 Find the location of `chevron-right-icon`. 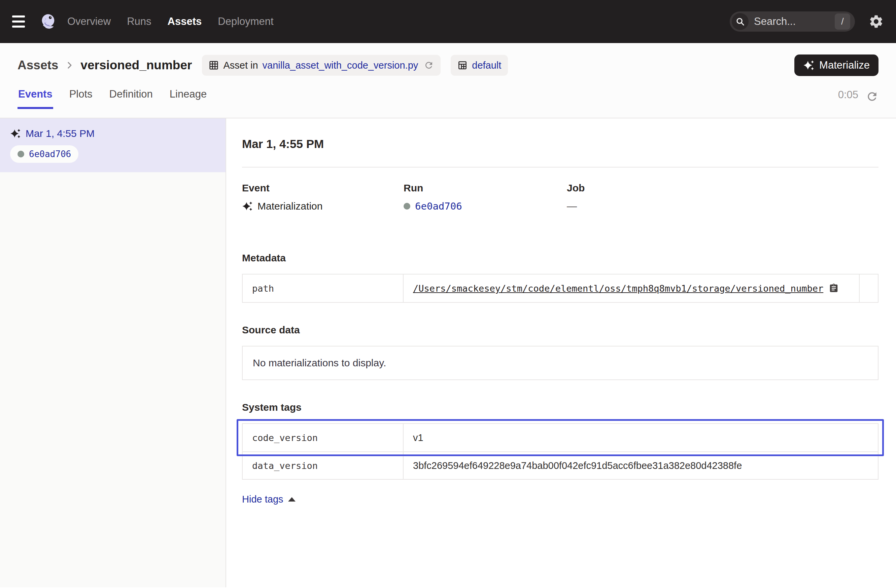

chevron-right-icon is located at coordinates (69, 65).